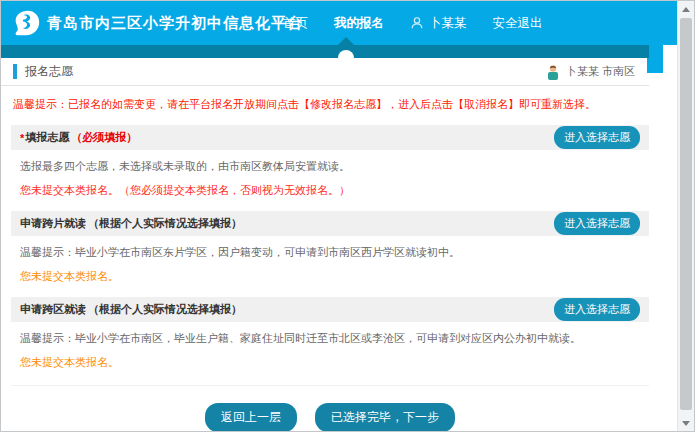 The height and width of the screenshot is (432, 695). Describe the element at coordinates (296, 24) in the screenshot. I see `nav-home: 首页` at that location.